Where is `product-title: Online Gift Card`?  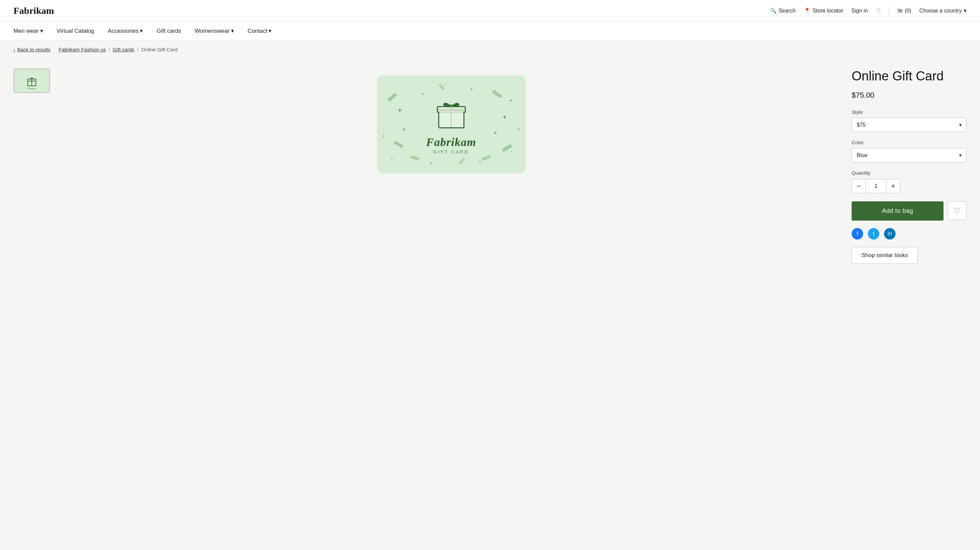 product-title: Online Gift Card is located at coordinates (909, 76).